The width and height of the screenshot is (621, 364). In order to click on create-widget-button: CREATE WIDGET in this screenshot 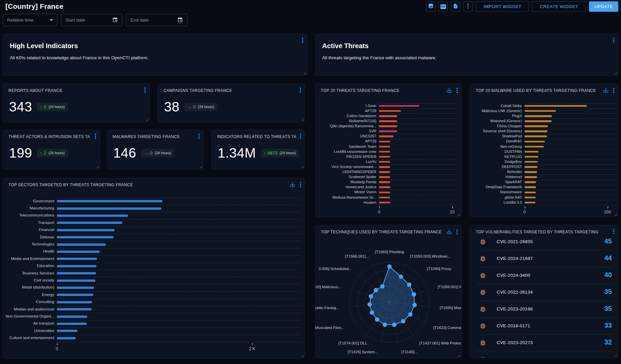, I will do `click(559, 7)`.